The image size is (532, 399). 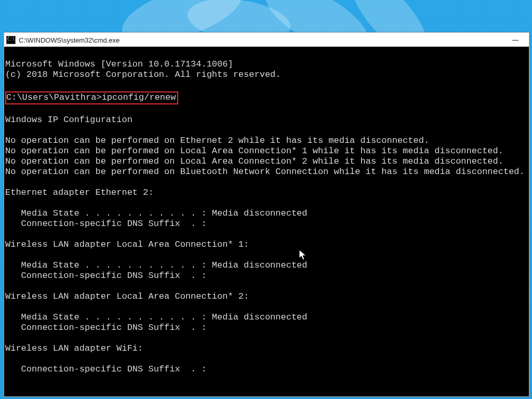 I want to click on cmd-icon, so click(x=11, y=40).